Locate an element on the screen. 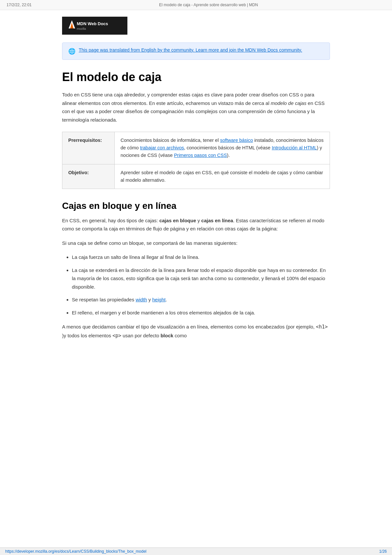 The width and height of the screenshot is (392, 555). footer-page-number: 1/26 is located at coordinates (383, 551).